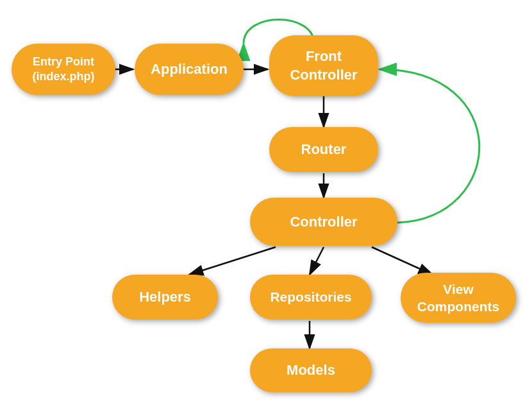  Describe the element at coordinates (63, 69) in the screenshot. I see `entry-point-node: Entry Point (index.php)` at that location.